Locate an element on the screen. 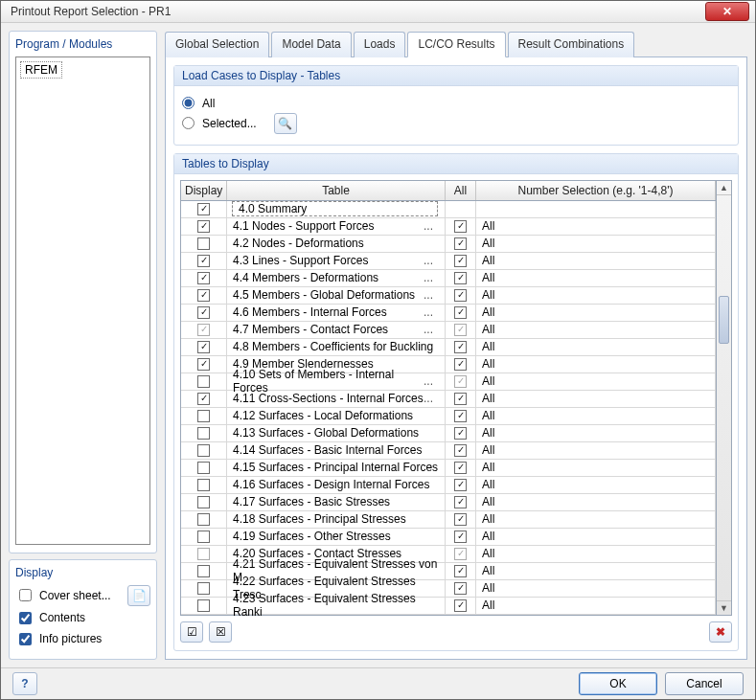 This screenshot has width=756, height=700. scroll-down-icon: ▼ is located at coordinates (724, 607).